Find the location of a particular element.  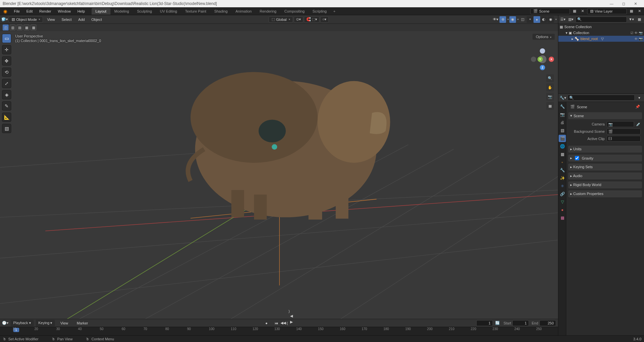

transform-tool: ◈ is located at coordinates (7, 95).